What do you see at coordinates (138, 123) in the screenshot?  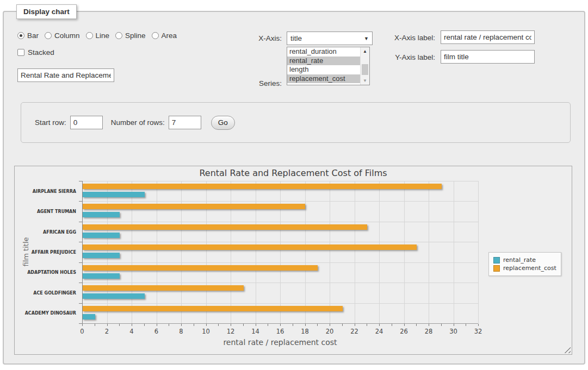 I see `num-rows-label: Number of rows:` at bounding box center [138, 123].